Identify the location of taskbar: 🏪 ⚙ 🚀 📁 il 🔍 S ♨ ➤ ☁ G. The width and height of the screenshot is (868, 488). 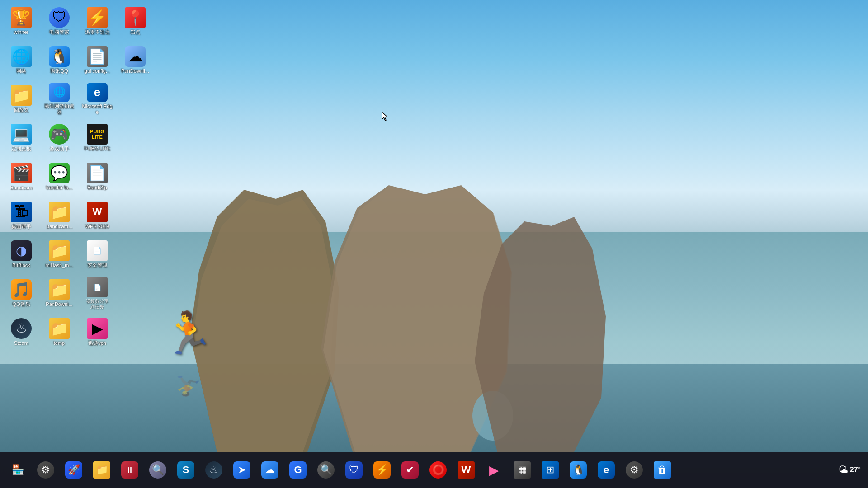
(434, 470).